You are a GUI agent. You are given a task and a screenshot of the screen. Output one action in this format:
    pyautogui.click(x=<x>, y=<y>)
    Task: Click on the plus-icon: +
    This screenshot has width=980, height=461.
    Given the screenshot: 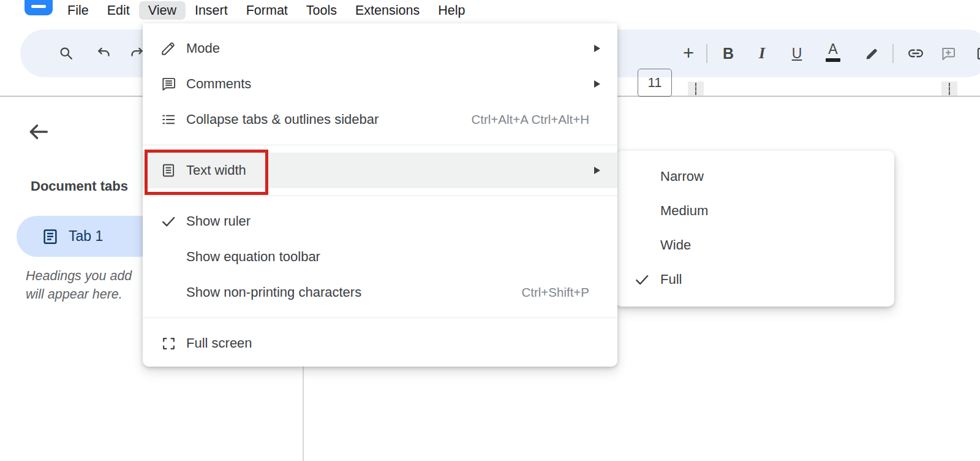 What is the action you would take?
    pyautogui.click(x=688, y=53)
    